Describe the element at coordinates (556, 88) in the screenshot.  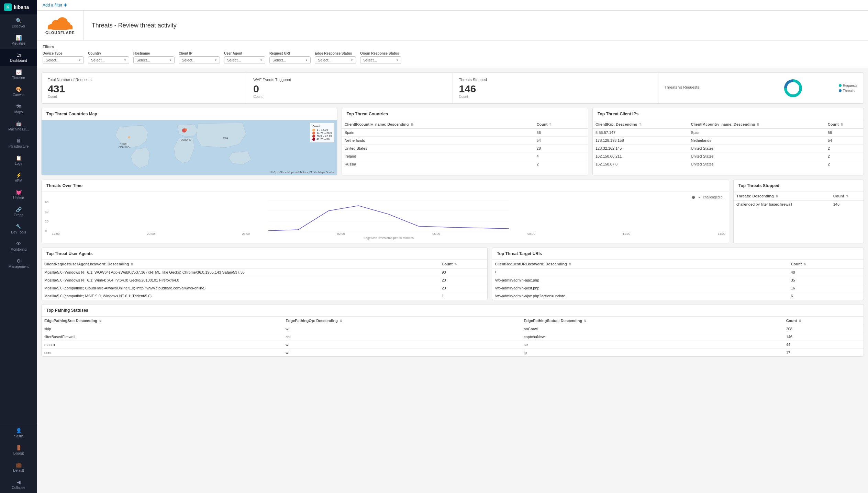
I see `stat-threats-stopped: Threats Stopped 146 Count` at that location.